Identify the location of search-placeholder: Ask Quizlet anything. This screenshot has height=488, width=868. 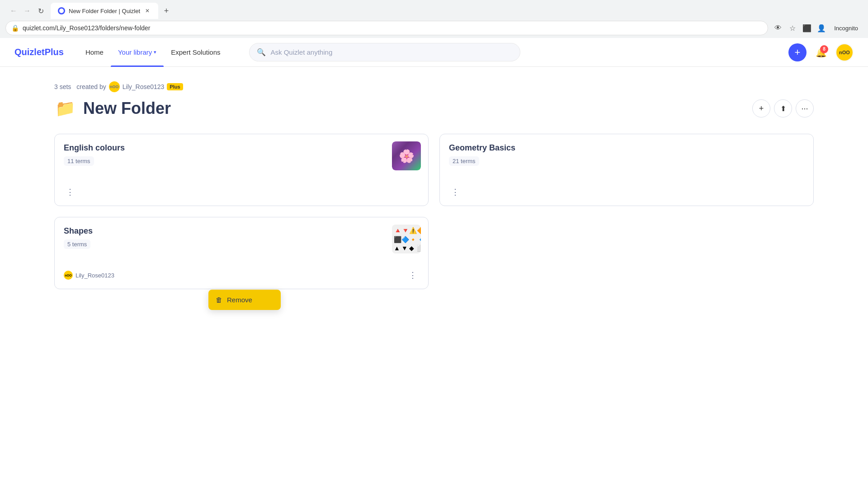
(301, 52).